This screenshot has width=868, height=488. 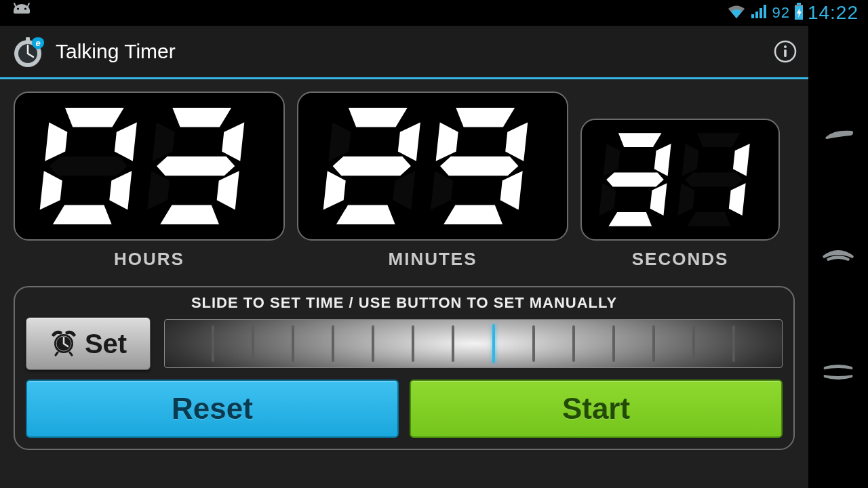 I want to click on battery-percent: 92, so click(x=781, y=13).